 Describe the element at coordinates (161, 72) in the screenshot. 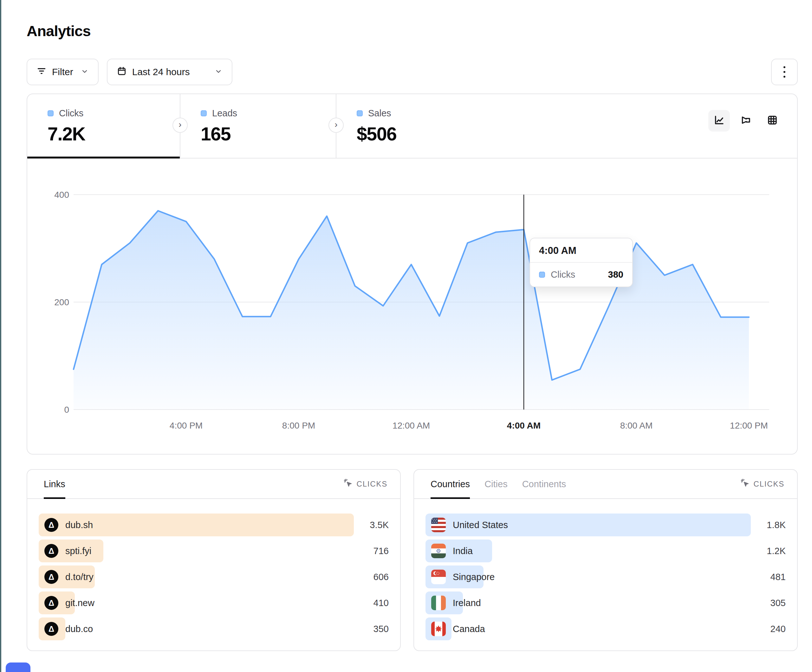

I see `date-range-label: Last 24 hours` at that location.